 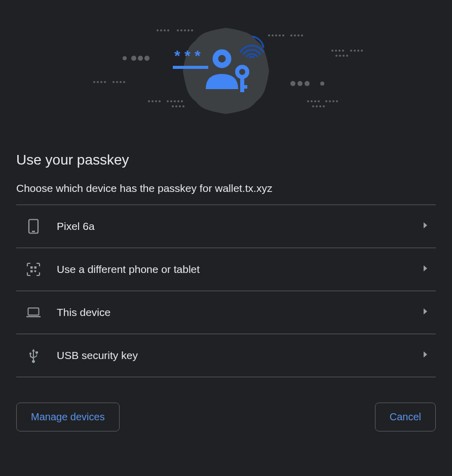 What do you see at coordinates (226, 71) in the screenshot?
I see `passkey-illustration-icon: * * *` at bounding box center [226, 71].